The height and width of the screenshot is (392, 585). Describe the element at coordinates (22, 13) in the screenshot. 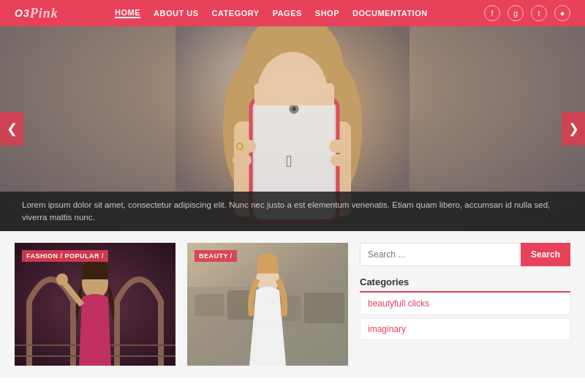

I see `logo-o3: O3` at that location.